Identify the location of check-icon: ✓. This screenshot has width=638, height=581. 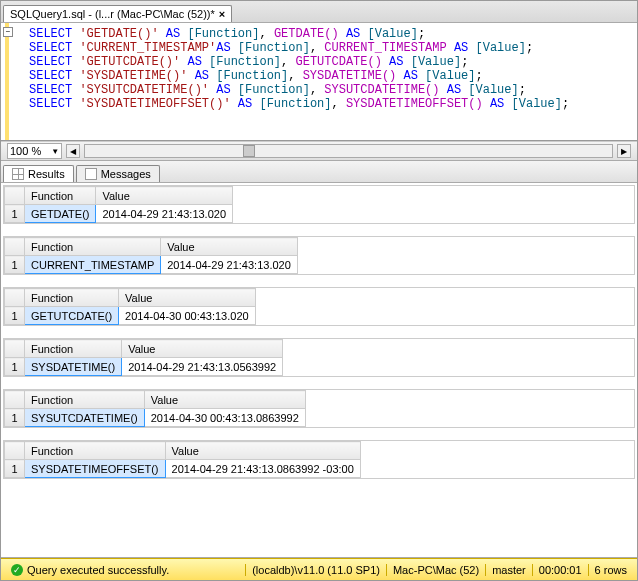
(17, 570).